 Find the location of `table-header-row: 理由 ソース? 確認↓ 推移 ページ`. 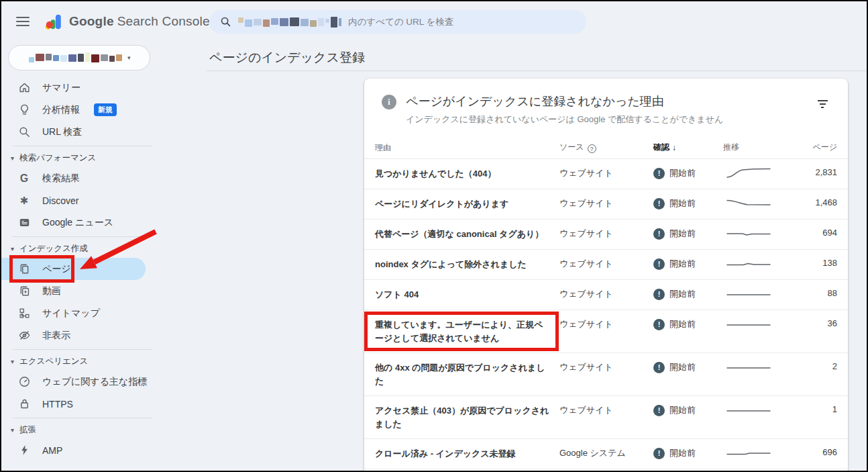

table-header-row: 理由 ソース? 確認↓ 推移 ページ is located at coordinates (606, 148).